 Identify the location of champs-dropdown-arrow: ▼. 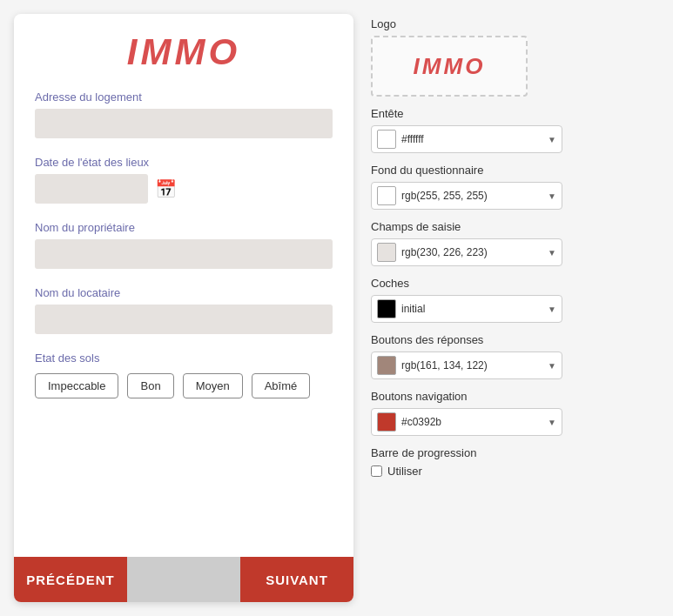
(552, 252).